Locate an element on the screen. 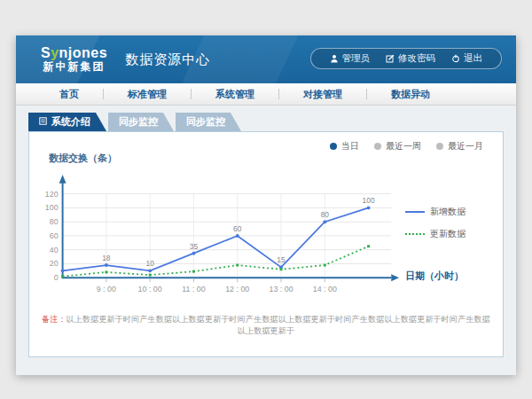 This screenshot has height=399, width=532. app-header: Synjones 新中新集团 数据资源中心 管理员 修改密码 退出 is located at coordinates (266, 59).